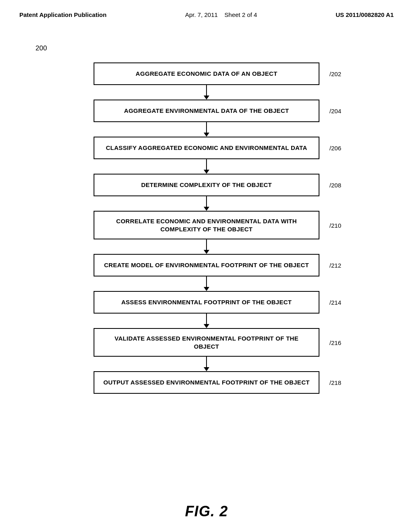  I want to click on step-208-box: DETERMINE COMPLEXITY OF THE OBJECT, so click(206, 185).